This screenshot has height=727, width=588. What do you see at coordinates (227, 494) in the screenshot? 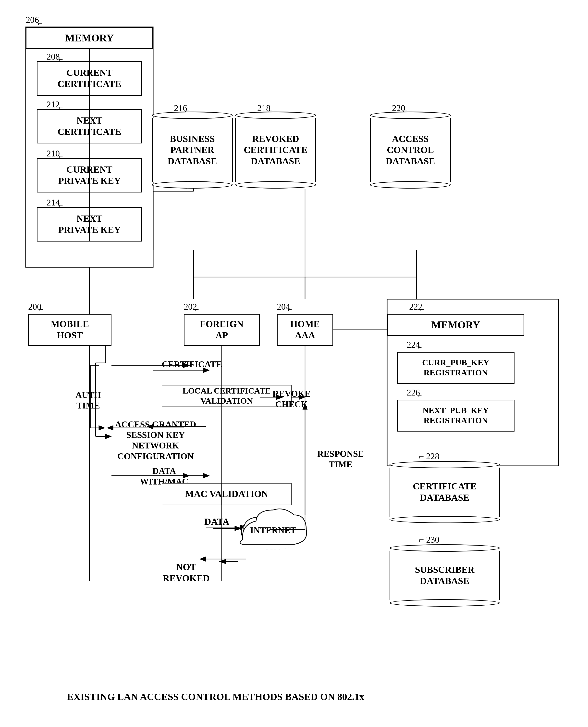
I see `mac-val-label: MAC VALIDATION` at bounding box center [227, 494].